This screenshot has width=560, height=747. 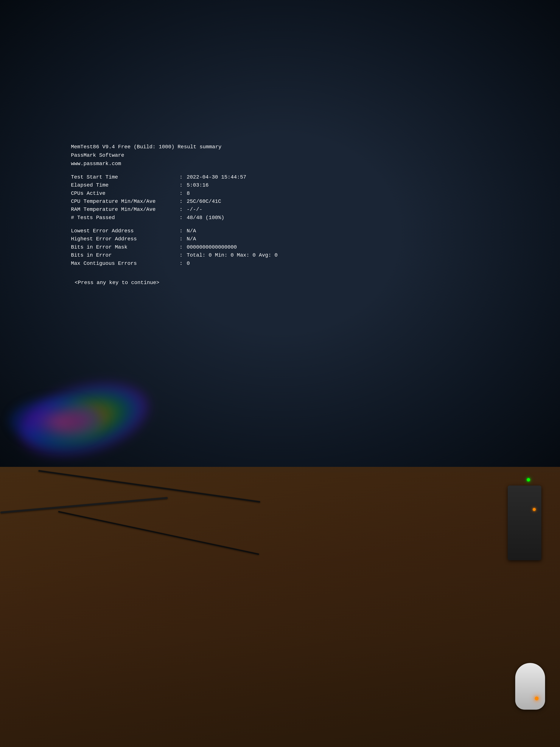 What do you see at coordinates (280, 201) in the screenshot?
I see `info-row-cpu-temp: CPU Temperature Min/Max/Ave : 25C/60C/41…` at bounding box center [280, 201].